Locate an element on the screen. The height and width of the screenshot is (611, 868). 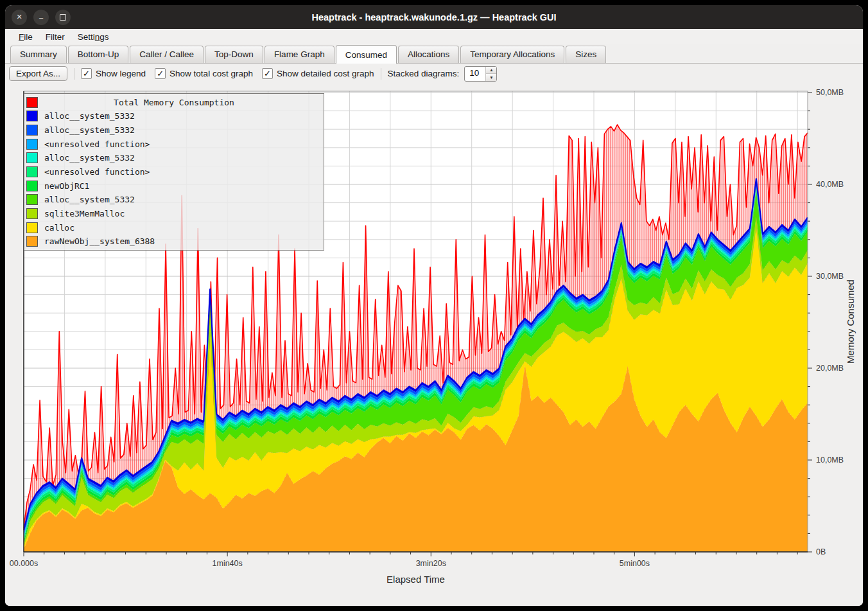
tab-temporary-allocations: Temporary Allocations is located at coordinates (512, 54).